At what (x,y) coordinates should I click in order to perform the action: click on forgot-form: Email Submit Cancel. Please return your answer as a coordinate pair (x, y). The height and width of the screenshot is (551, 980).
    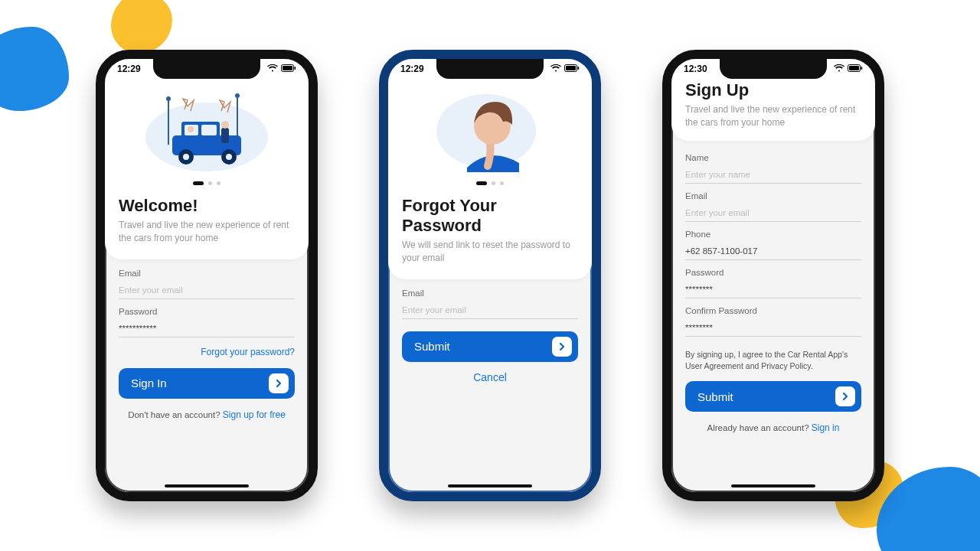
    Looking at the image, I should click on (490, 386).